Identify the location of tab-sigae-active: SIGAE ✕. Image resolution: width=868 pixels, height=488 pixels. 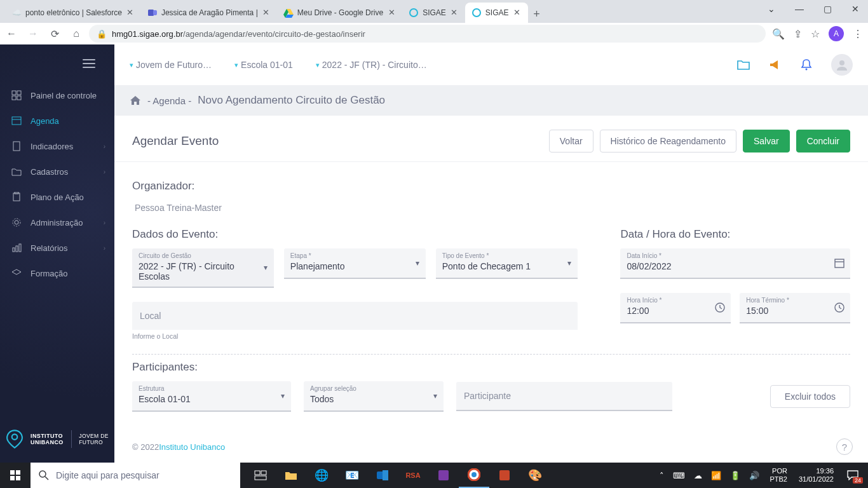
(497, 13).